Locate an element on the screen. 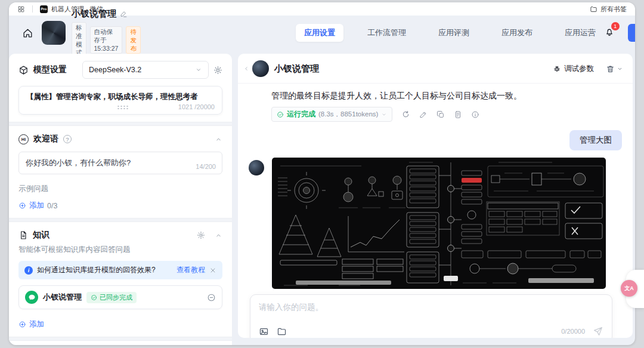 Image resolution: width=644 pixels, height=348 pixels. welcome-text: 你好我的小钗，有什么帮助你? is located at coordinates (78, 162).